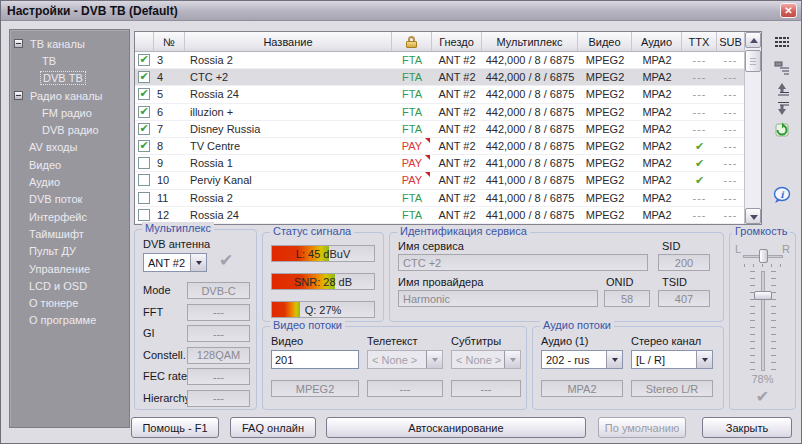 This screenshot has width=802, height=444. Describe the element at coordinates (70, 164) in the screenshot. I see `sidebar-item-видео: Видео` at that location.